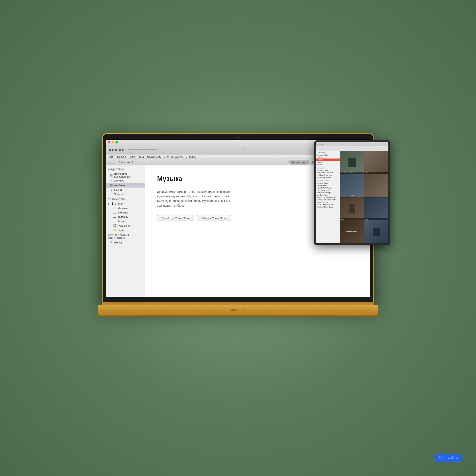  Describe the element at coordinates (352, 193) in the screenshot. I see `ipad-device: Apple Music Recently Added Artists Album…` at that location.